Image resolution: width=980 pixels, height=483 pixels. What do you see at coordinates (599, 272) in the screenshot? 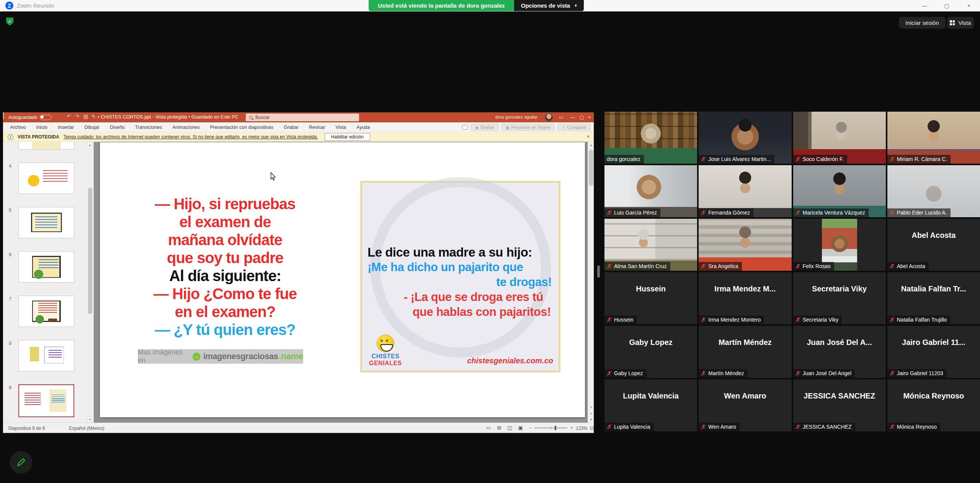
I see `panel-resize-handle` at bounding box center [599, 272].